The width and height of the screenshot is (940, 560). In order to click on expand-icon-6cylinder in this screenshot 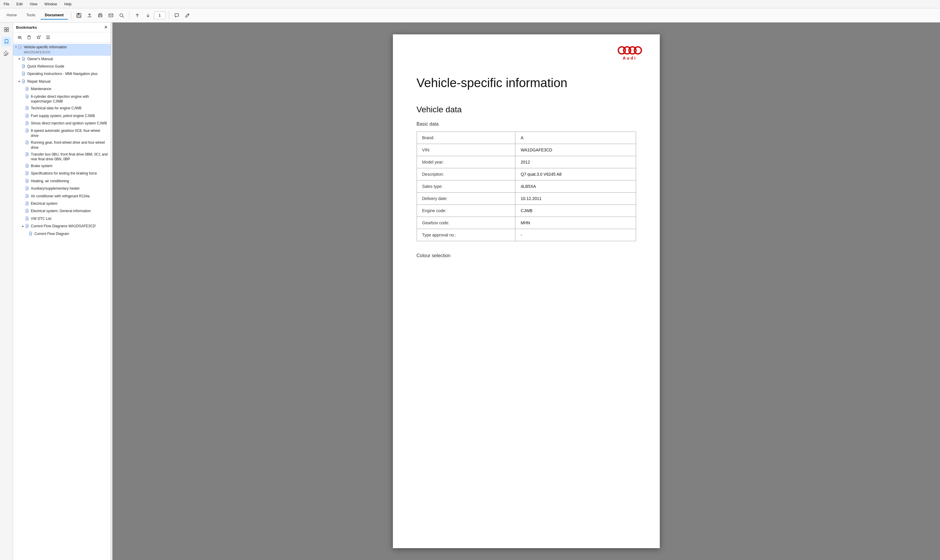, I will do `click(23, 97)`.